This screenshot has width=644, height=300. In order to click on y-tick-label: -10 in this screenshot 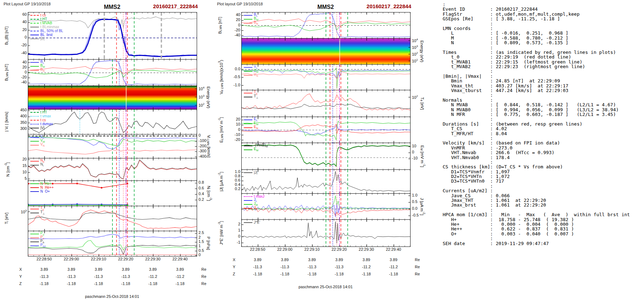, I will do `click(237, 134)`.